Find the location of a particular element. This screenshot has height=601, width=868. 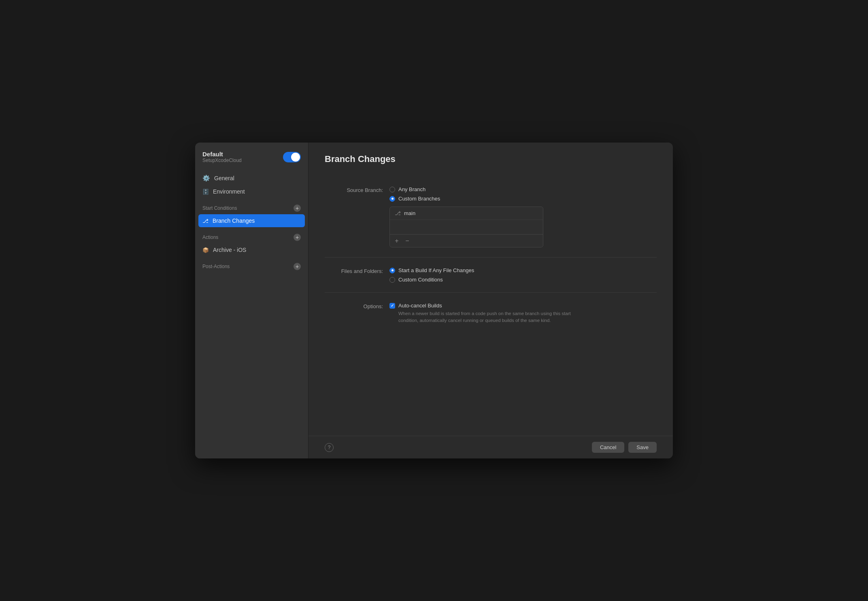

options-label: Options: is located at coordinates (357, 306).